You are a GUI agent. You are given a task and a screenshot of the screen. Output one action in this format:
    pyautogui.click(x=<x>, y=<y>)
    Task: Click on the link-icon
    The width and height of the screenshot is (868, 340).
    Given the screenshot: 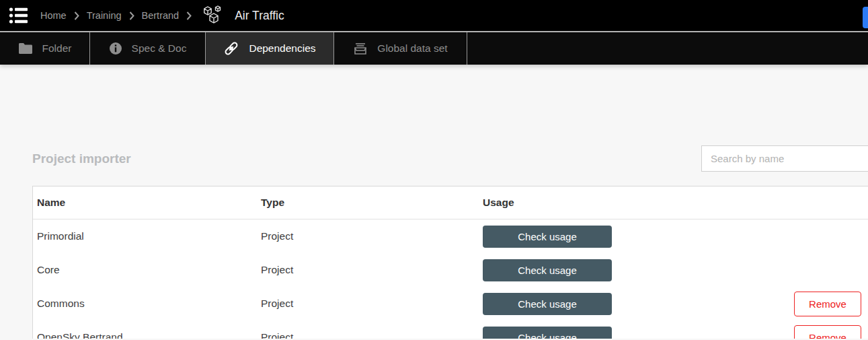 What is the action you would take?
    pyautogui.click(x=231, y=48)
    